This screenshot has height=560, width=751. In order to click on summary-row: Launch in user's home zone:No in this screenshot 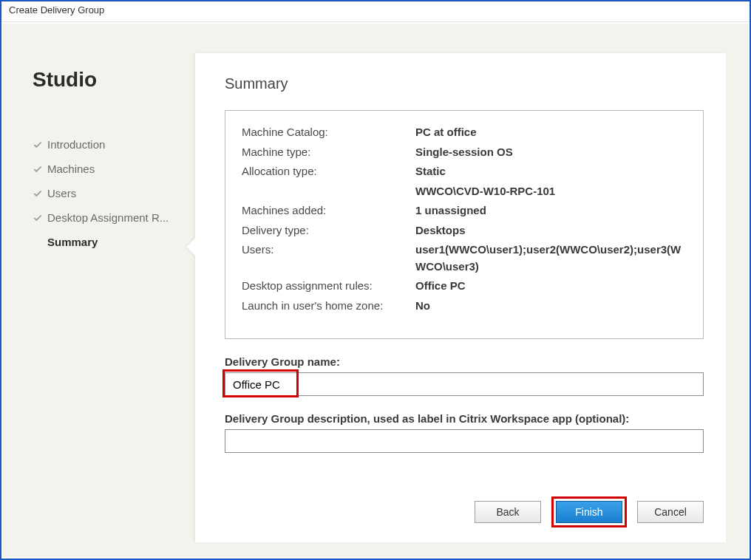, I will do `click(464, 306)`.